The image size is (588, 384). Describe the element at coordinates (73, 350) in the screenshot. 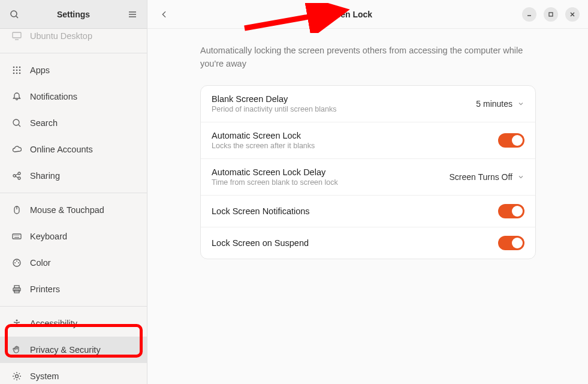

I see `sidebar-item-privacy-security: Privacy & Security` at that location.